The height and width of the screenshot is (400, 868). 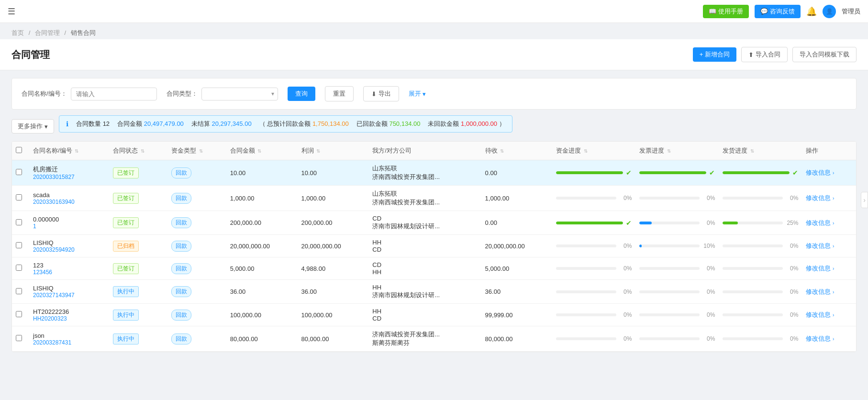 What do you see at coordinates (11, 11) in the screenshot?
I see `menu-icon: ☰` at bounding box center [11, 11].